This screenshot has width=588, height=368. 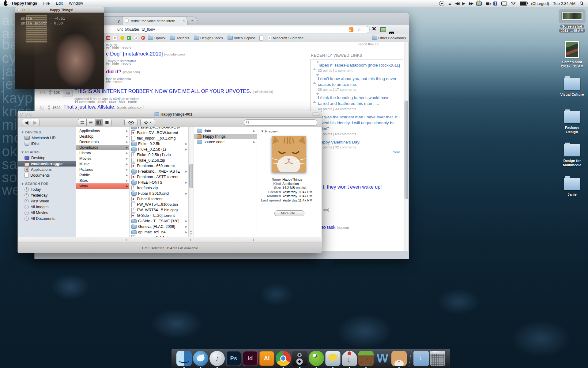 I want to click on file-row: Fubar II 2010.xvid▶, so click(x=159, y=194).